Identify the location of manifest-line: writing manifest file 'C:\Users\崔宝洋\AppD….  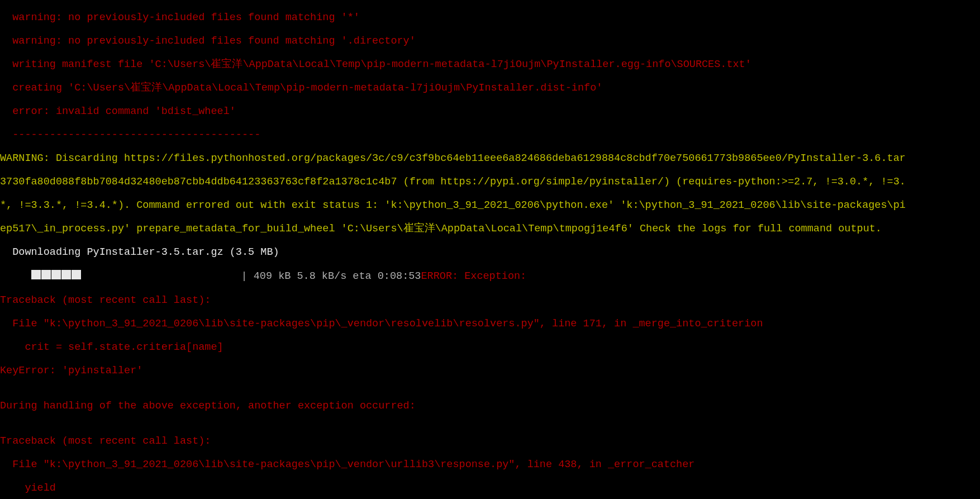
(490, 65).